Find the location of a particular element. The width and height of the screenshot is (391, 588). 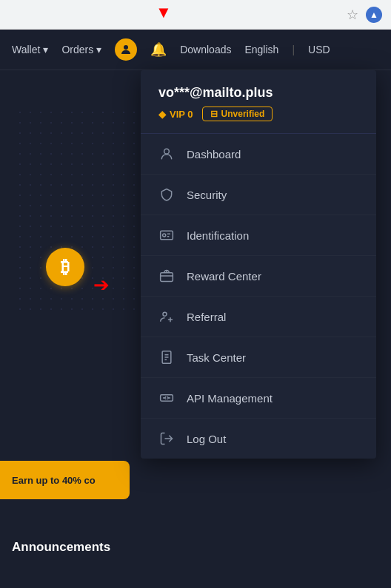

diamond-icon: ◆ is located at coordinates (162, 114).